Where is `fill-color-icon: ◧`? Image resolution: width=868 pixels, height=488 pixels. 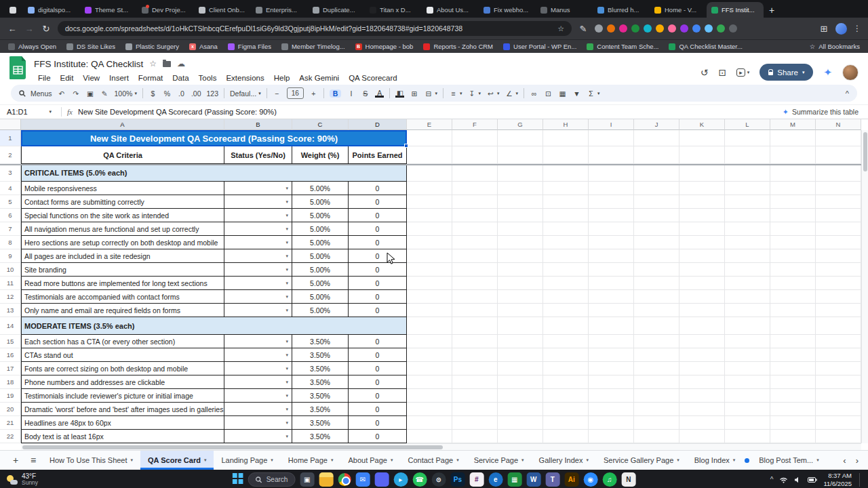 fill-color-icon: ◧ is located at coordinates (400, 94).